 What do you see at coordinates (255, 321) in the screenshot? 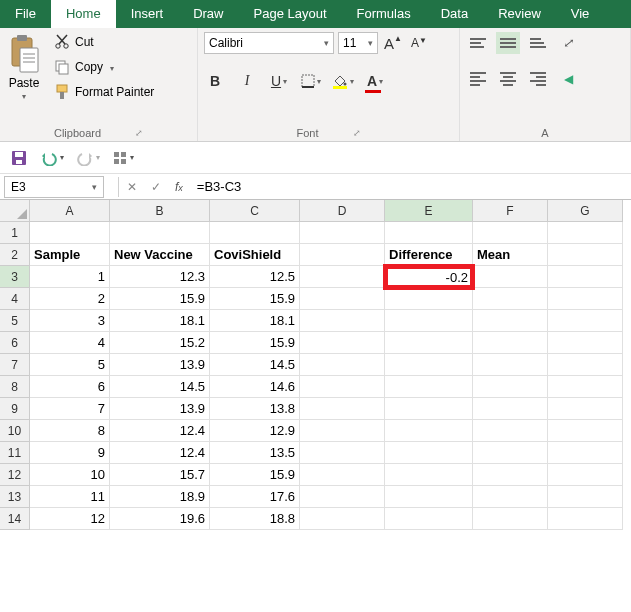
I see `cell-covishield: 18.1` at bounding box center [255, 321].